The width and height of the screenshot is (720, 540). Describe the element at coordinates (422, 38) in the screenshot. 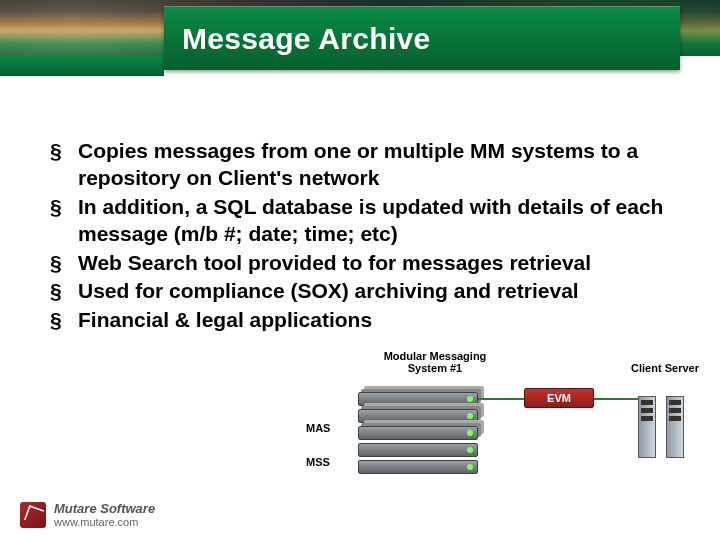

I see `title-container: Message Archive` at that location.